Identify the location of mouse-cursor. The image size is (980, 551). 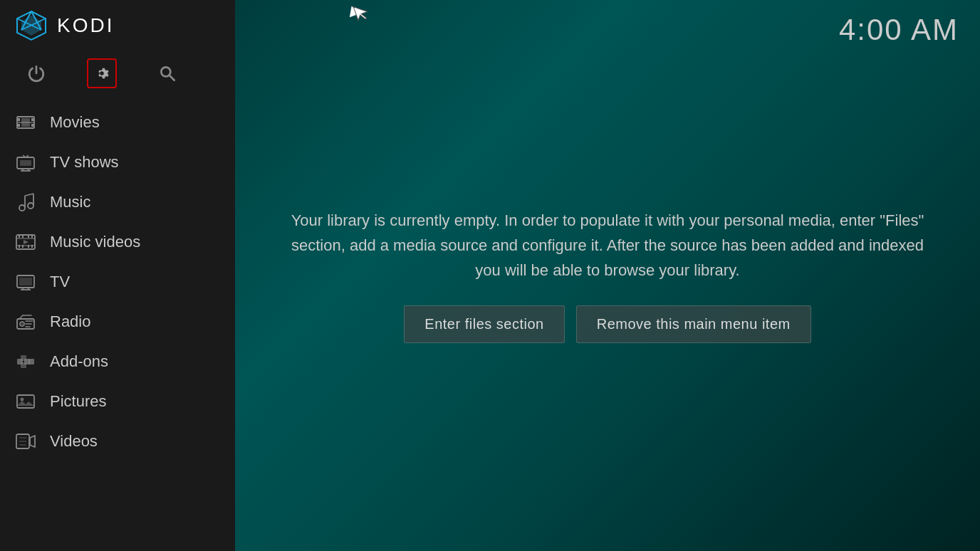
(353, 11).